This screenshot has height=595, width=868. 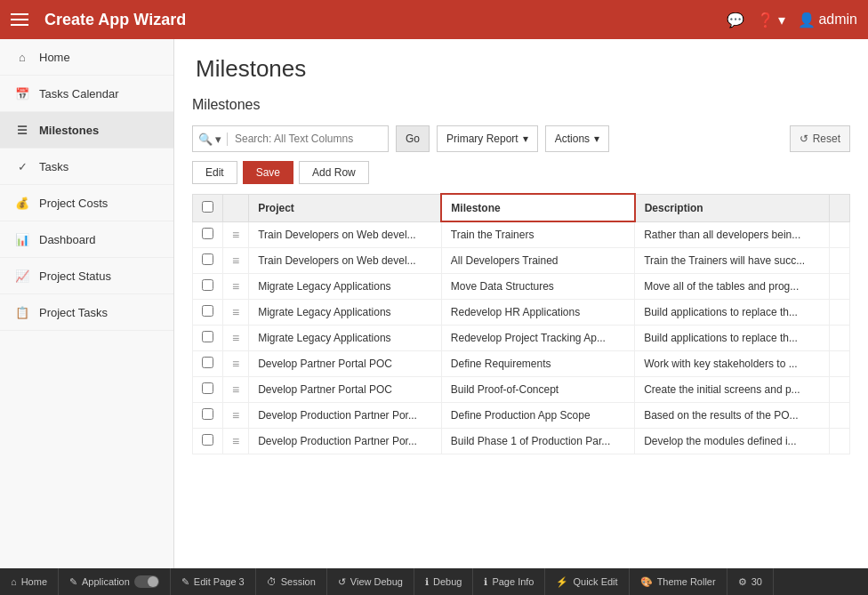 I want to click on table-row: ≡ Develop Production Partner Por... Defi…, so click(x=521, y=414).